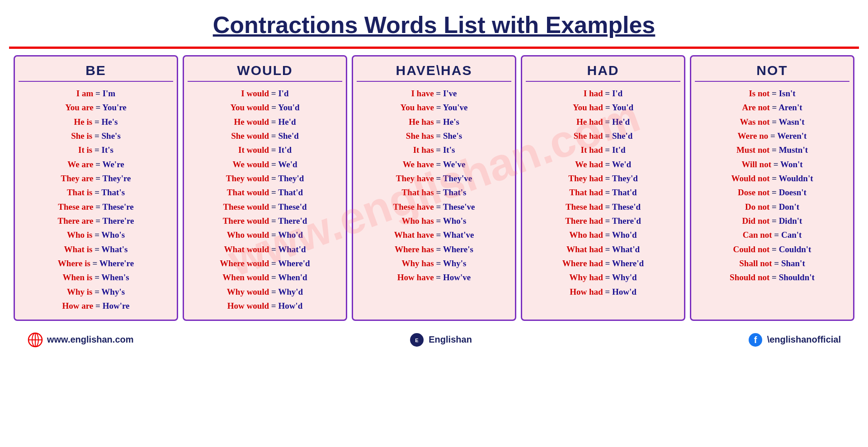 Image resolution: width=868 pixels, height=447 pixels. I want to click on original-word: She is, so click(81, 136).